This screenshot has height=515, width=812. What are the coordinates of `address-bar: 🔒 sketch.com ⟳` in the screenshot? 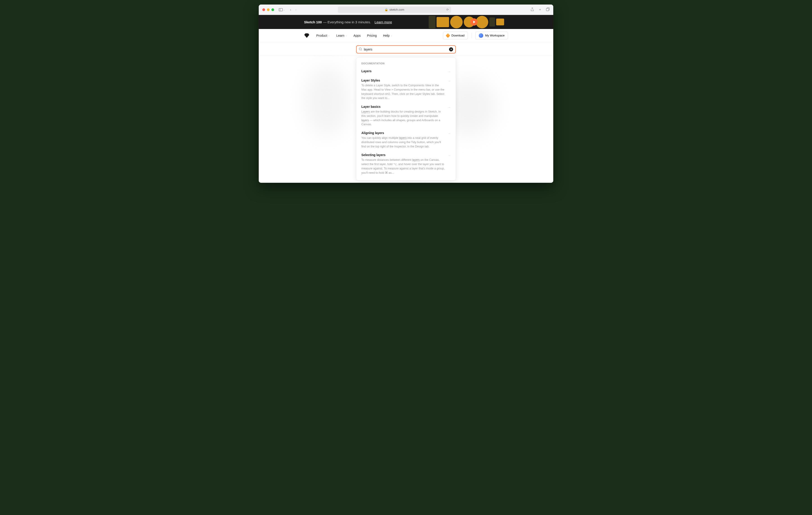 It's located at (395, 9).